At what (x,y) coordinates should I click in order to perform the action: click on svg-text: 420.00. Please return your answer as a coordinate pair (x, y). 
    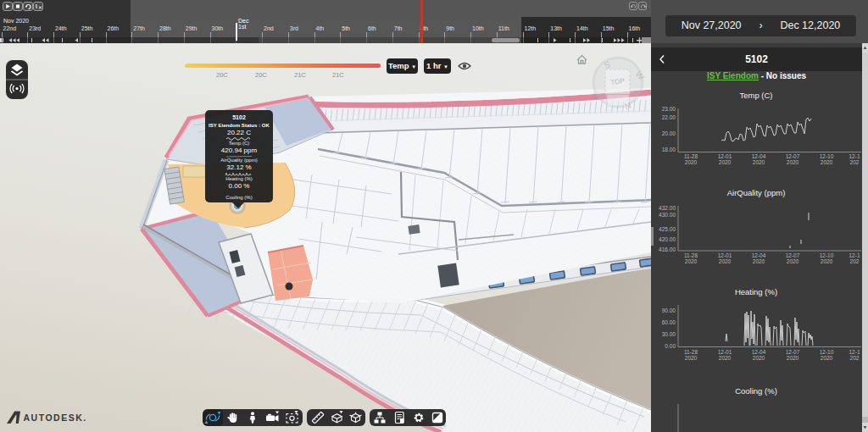
    Looking at the image, I should click on (667, 239).